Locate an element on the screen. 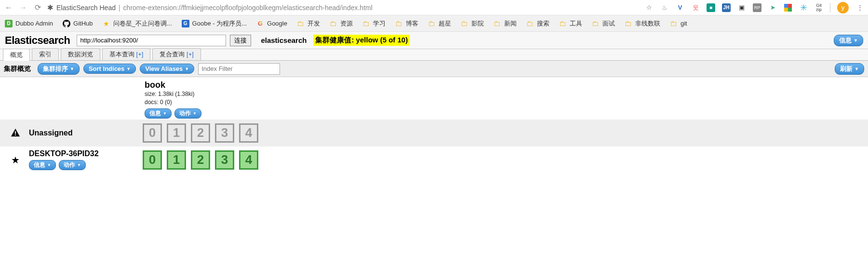  index-action-button: 动作▼ is located at coordinates (188, 114).